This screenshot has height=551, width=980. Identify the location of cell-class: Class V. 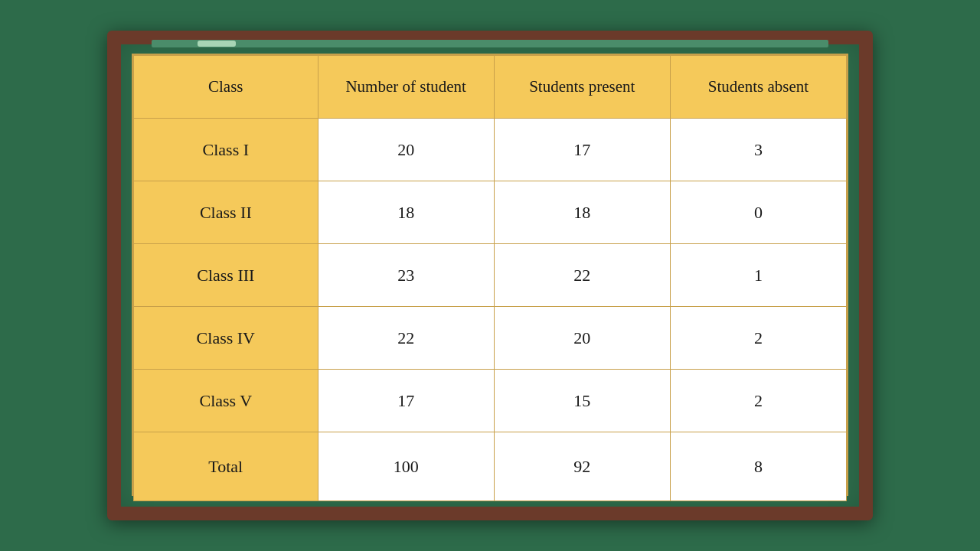
(227, 401).